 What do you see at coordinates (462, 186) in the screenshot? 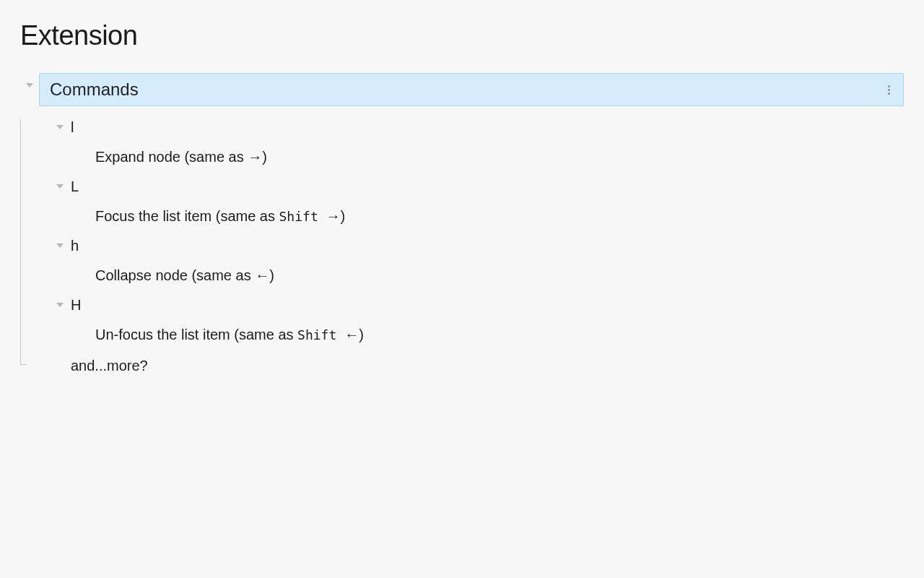
I see `command-row: L` at bounding box center [462, 186].